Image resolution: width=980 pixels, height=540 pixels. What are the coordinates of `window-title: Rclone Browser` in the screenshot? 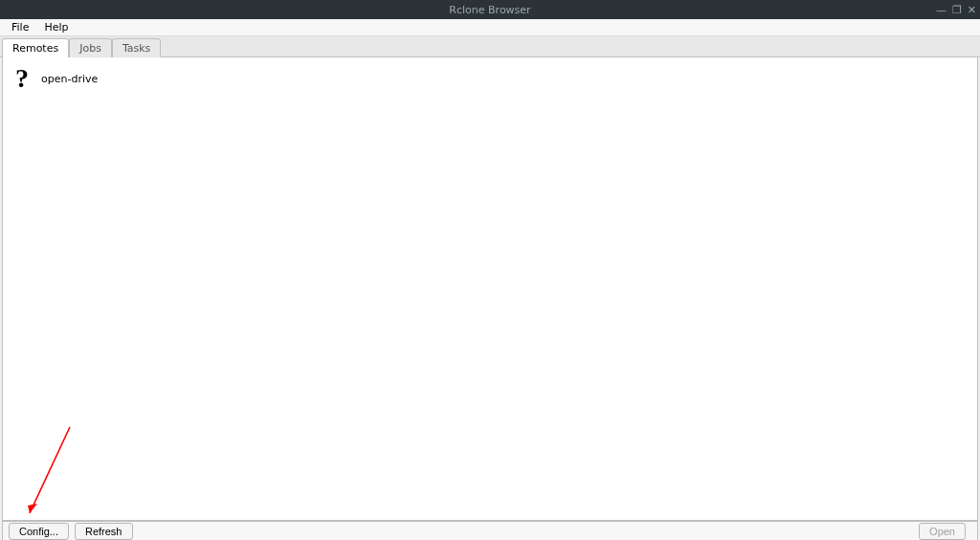 It's located at (490, 10).